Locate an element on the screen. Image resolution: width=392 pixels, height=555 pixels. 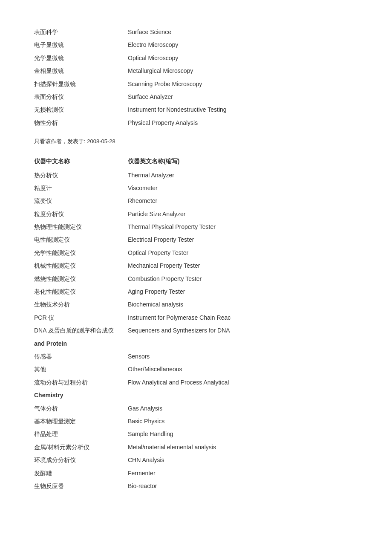
list-item: 基本物理量测定Basic Physics is located at coordinates (196, 421).